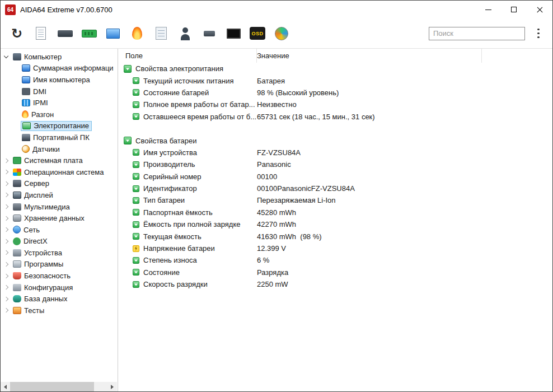 Image resolution: width=553 pixels, height=392 pixels. I want to click on battery-item-icon, so click(136, 189).